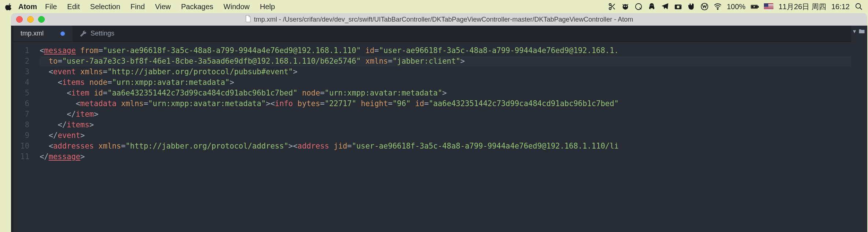  What do you see at coordinates (30, 19) in the screenshot?
I see `minimize-window-button` at bounding box center [30, 19].